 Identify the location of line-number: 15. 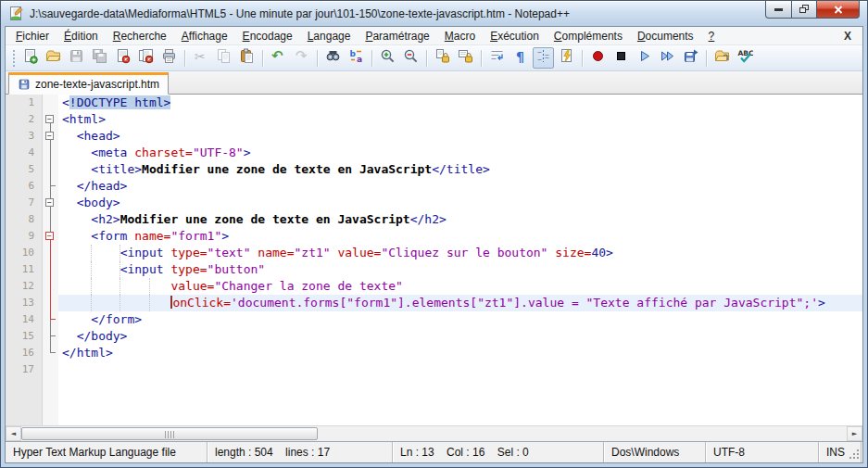
(24, 336).